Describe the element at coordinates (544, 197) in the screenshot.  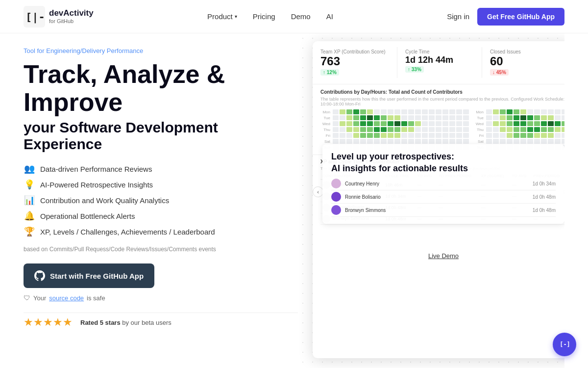
I see `contributor-time: 1d 0h 48m` at that location.